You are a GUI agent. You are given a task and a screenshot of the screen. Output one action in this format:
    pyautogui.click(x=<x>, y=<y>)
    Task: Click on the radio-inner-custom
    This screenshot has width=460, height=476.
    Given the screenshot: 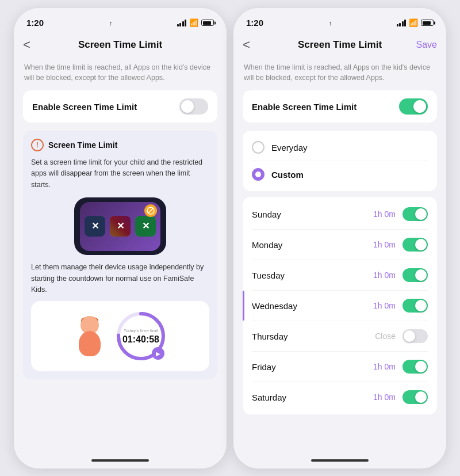 What is the action you would take?
    pyautogui.click(x=258, y=174)
    